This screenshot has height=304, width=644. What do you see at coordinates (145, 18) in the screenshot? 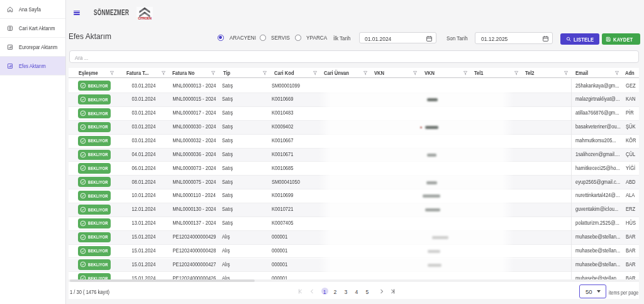
I see `svg-text: CITROËN` at bounding box center [145, 18].